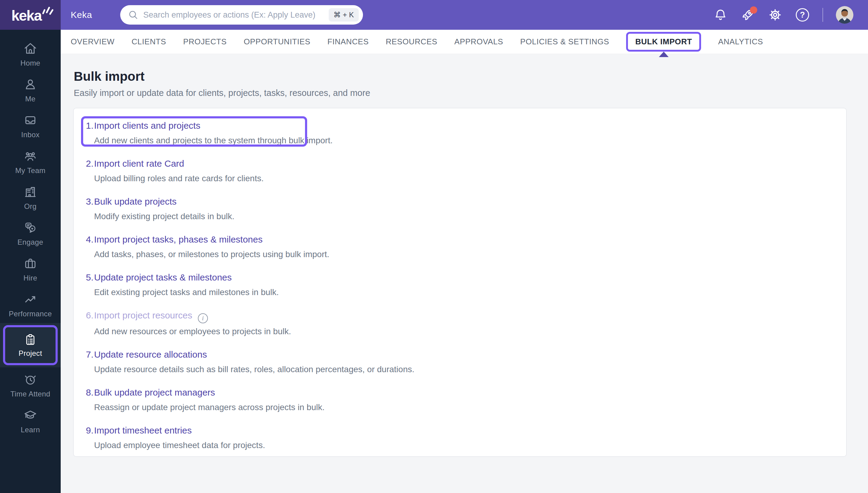  Describe the element at coordinates (30, 385) in the screenshot. I see `sidebar-item-time-attend: Time Attend` at that location.